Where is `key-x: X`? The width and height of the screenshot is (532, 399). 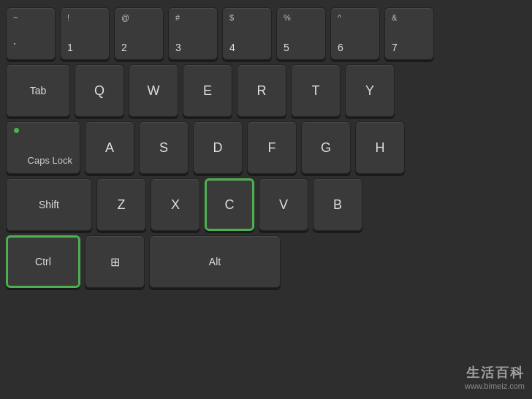 key-x: X is located at coordinates (175, 205).